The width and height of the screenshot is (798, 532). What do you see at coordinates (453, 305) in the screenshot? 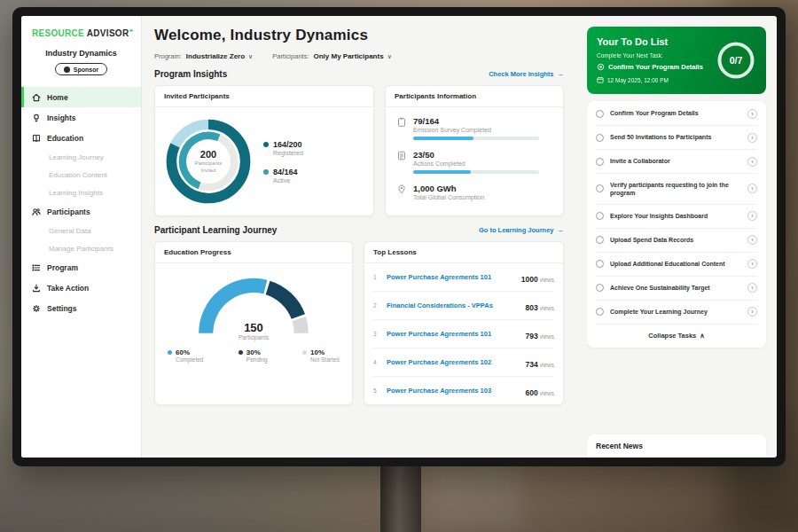
I see `lesson-link: Financial Considerations - VPPAs` at bounding box center [453, 305].